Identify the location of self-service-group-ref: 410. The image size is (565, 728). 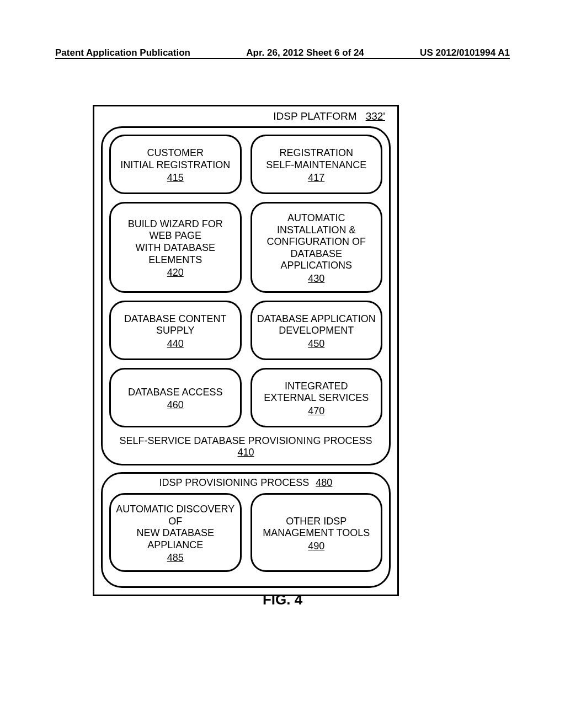
(246, 452).